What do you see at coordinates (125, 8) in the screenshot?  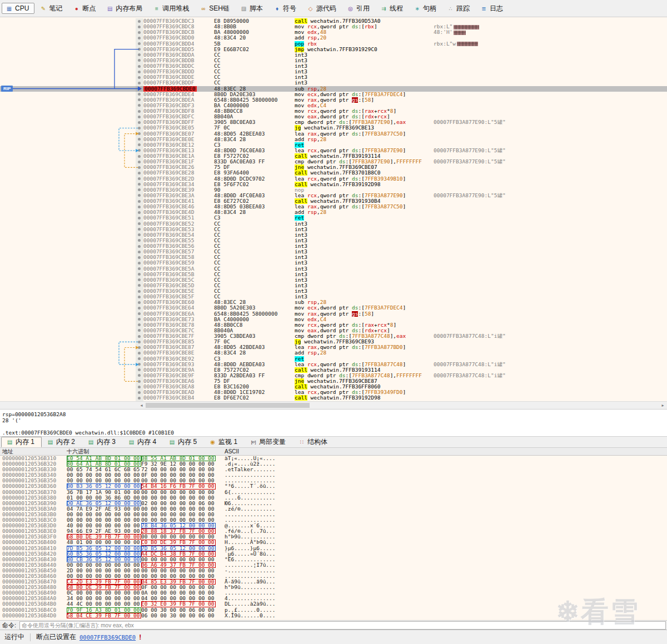 I see `tab-memory-map: ▤内存布局` at bounding box center [125, 8].